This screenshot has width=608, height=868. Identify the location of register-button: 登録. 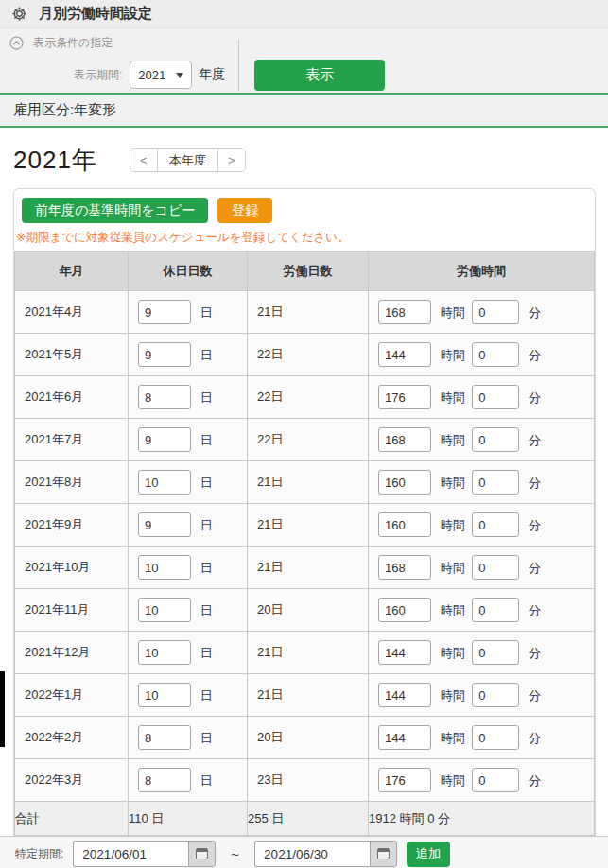
(245, 210).